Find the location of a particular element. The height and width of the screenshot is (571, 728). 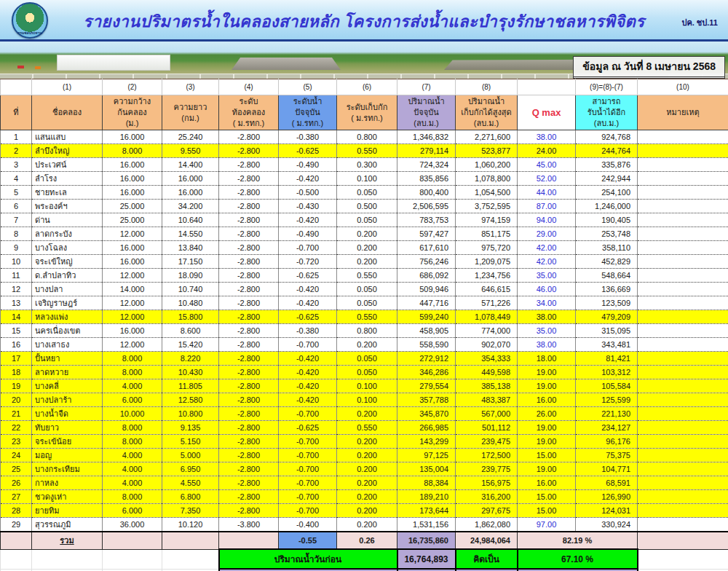

cell-index: 23 is located at coordinates (16, 441).